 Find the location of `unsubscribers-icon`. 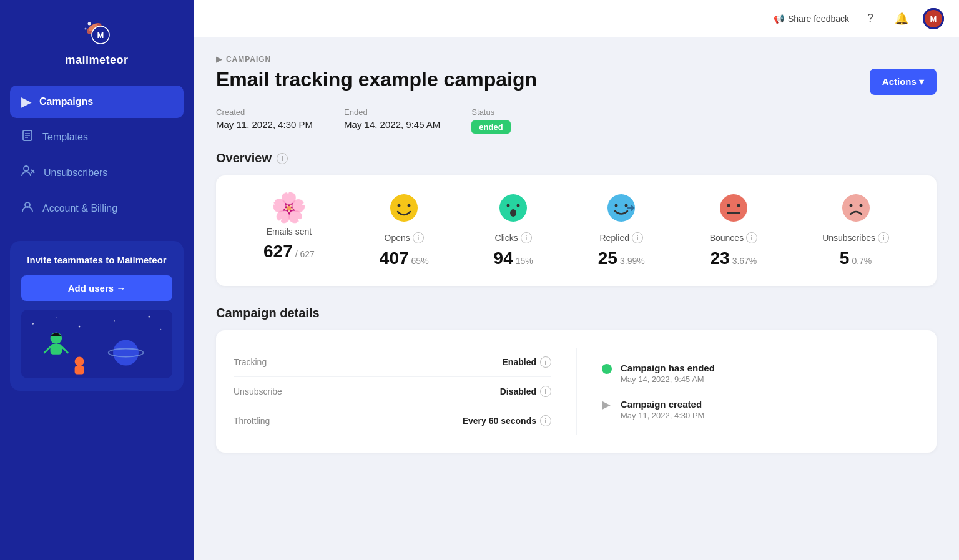

unsubscribers-icon is located at coordinates (28, 172).